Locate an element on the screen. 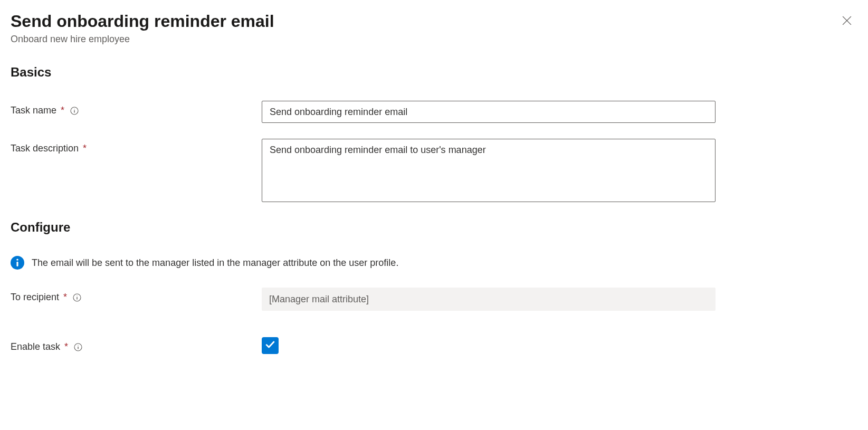  task-name-label: Task name is located at coordinates (34, 111).